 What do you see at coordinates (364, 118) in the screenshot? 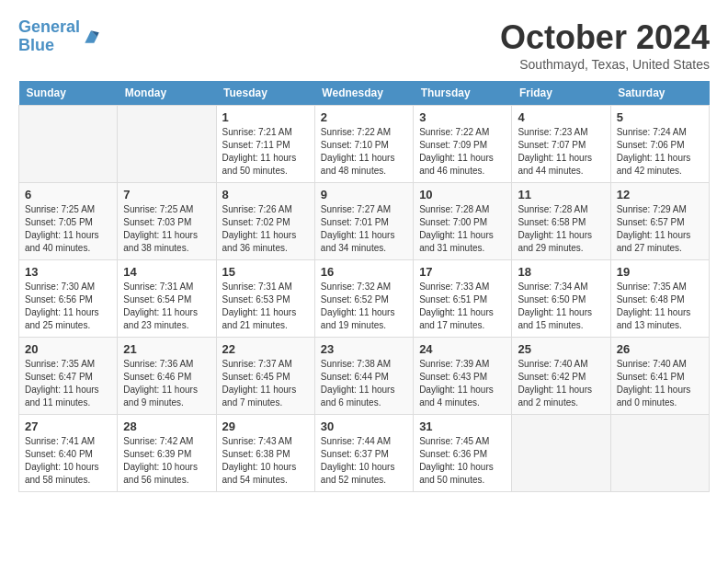
I see `day-number: 2` at bounding box center [364, 118].